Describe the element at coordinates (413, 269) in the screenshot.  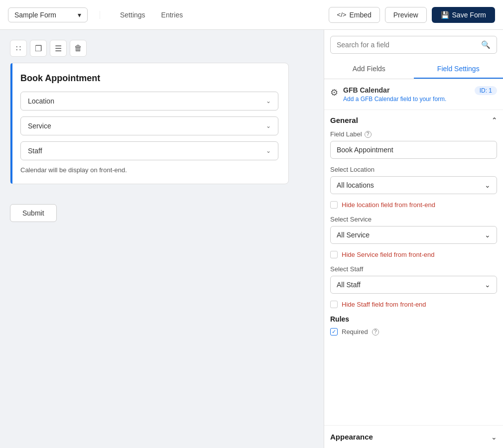
I see `select-staff-label: Select Staff` at that location.